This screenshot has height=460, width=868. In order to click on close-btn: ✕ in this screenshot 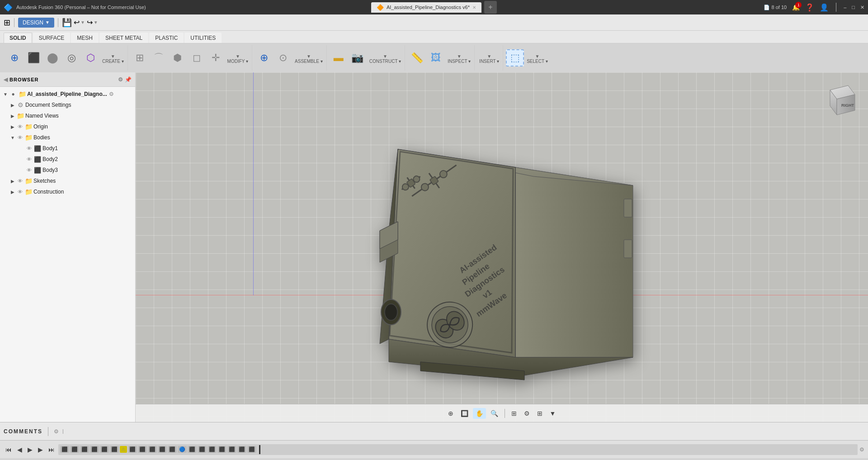, I will do `click(863, 7)`.